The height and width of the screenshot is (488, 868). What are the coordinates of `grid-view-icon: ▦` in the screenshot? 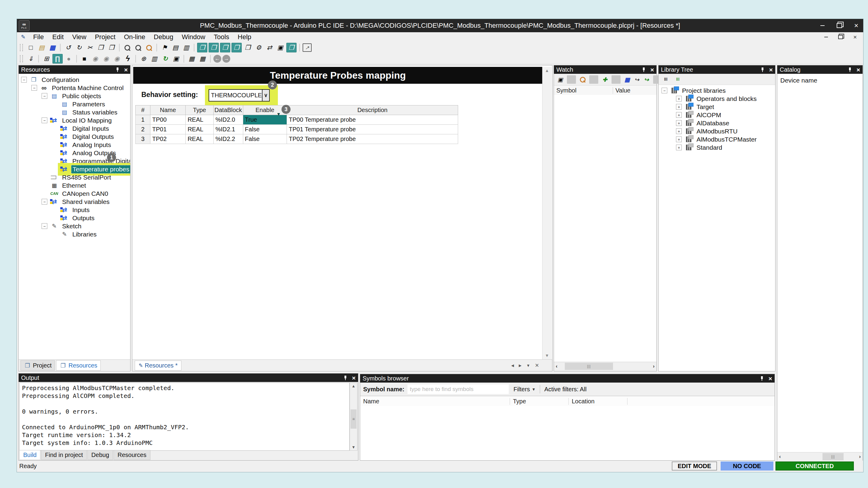 It's located at (203, 59).